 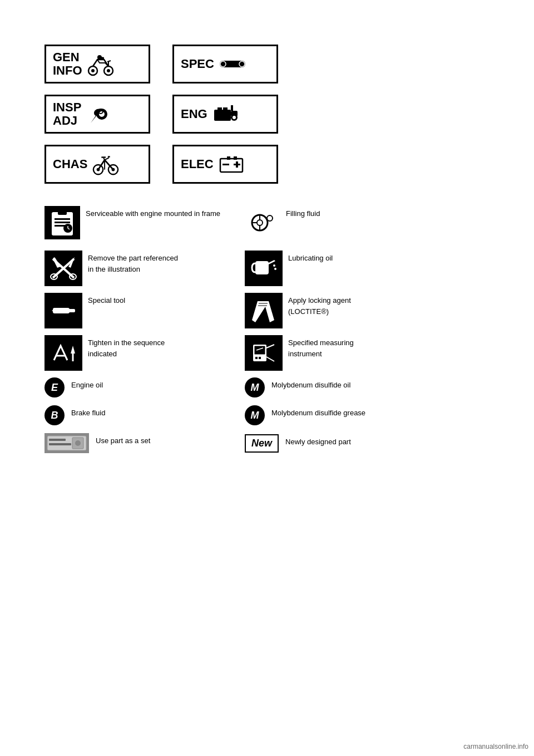 What do you see at coordinates (70, 164) in the screenshot?
I see `chas-label: CHAS` at bounding box center [70, 164].